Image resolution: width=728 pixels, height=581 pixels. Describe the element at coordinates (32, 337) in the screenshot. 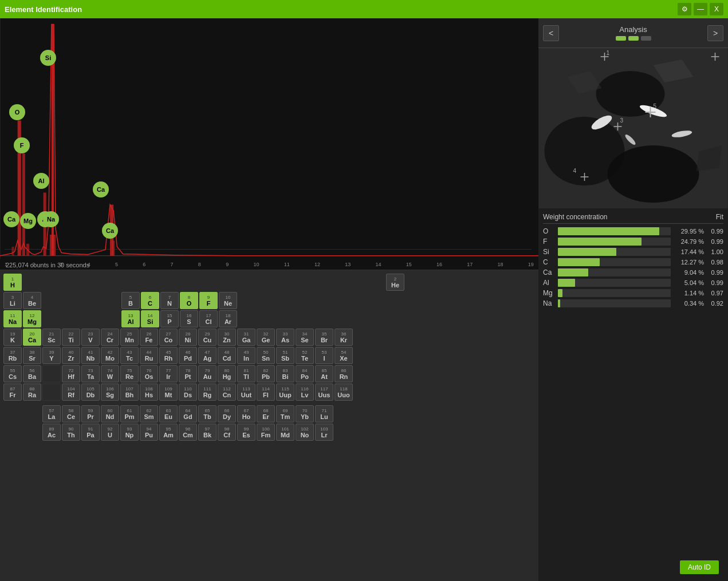

I see `element-Ca: 20Ca` at that location.